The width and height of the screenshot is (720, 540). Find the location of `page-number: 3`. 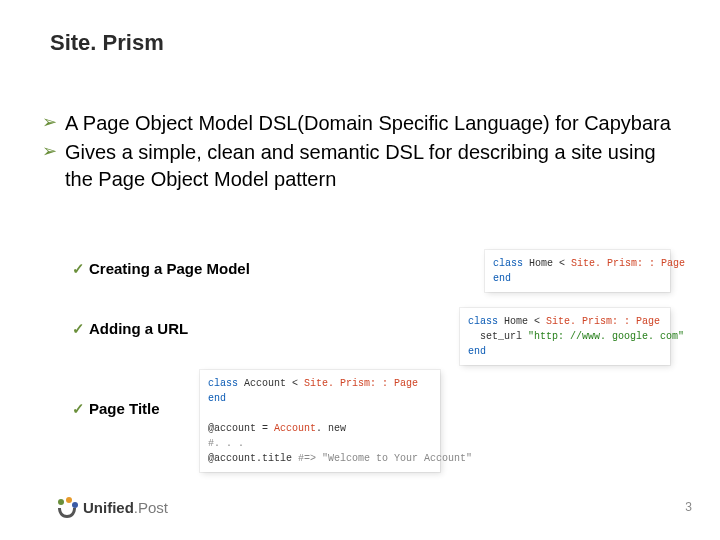

page-number: 3 is located at coordinates (688, 507).